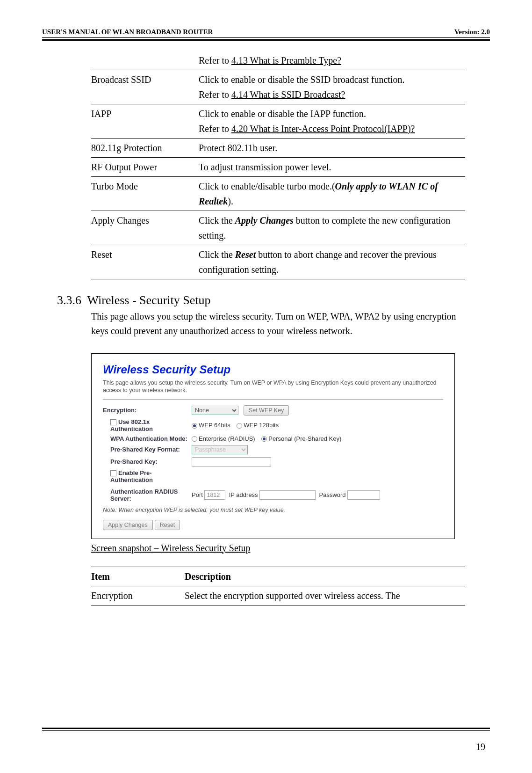  I want to click on radio-enterprise, so click(194, 439).